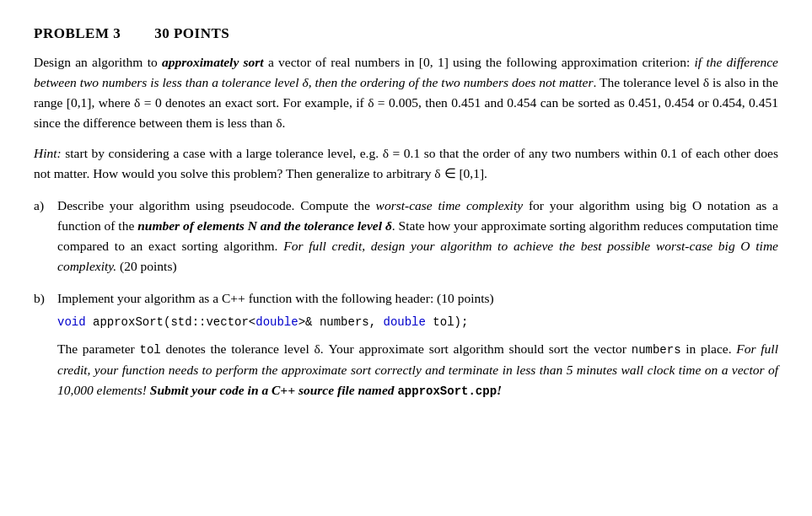 The image size is (812, 516). What do you see at coordinates (418, 323) in the screenshot?
I see `code-line: void approxSort(std::vector<double>& num…` at bounding box center [418, 323].